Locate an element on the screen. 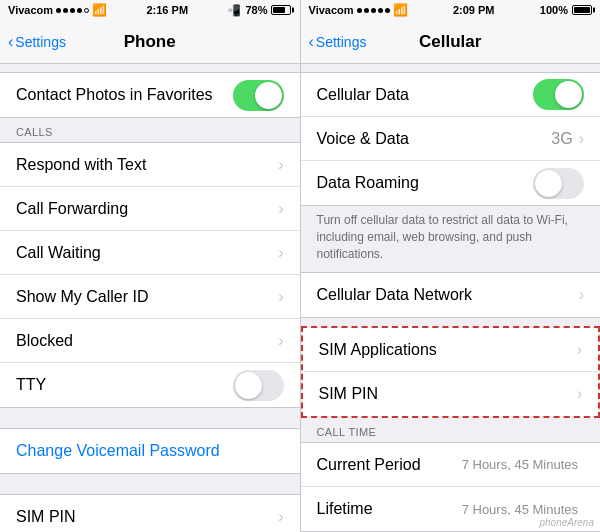  right-item-sim-pin: SIM PIN › is located at coordinates (451, 394).